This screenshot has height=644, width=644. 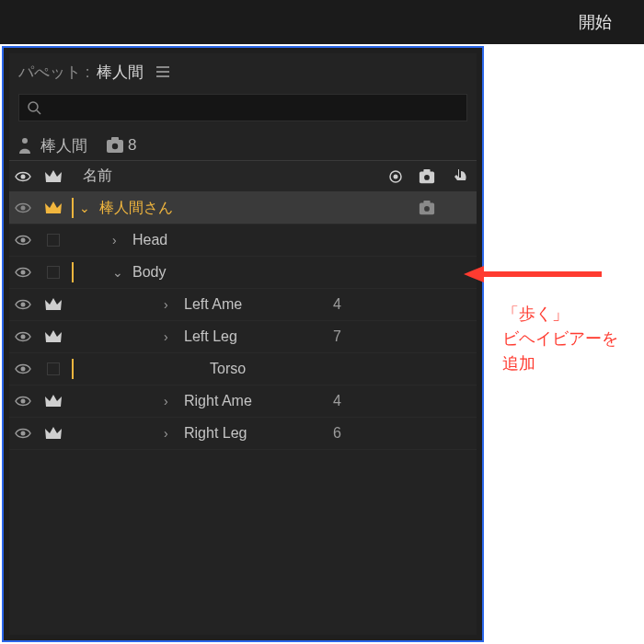 I want to click on layer-row-larm: ›Left Ame4, so click(x=243, y=305).